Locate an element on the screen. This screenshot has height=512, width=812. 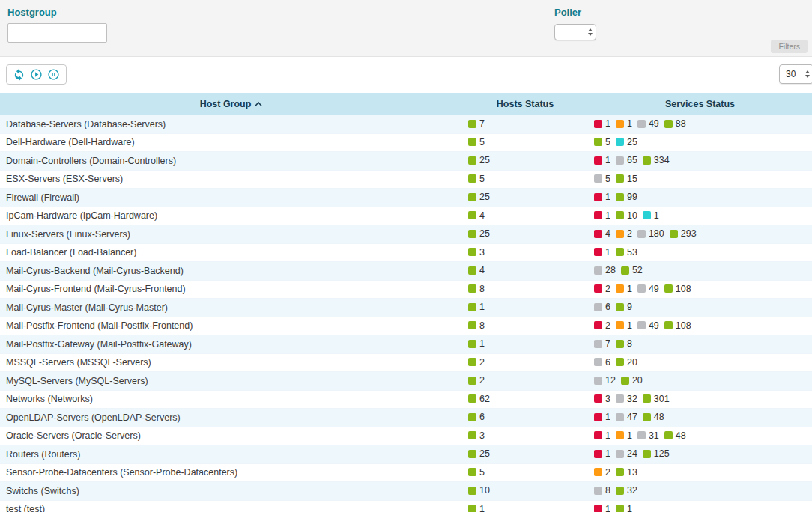
red-status-badge: 2 is located at coordinates (602, 326).